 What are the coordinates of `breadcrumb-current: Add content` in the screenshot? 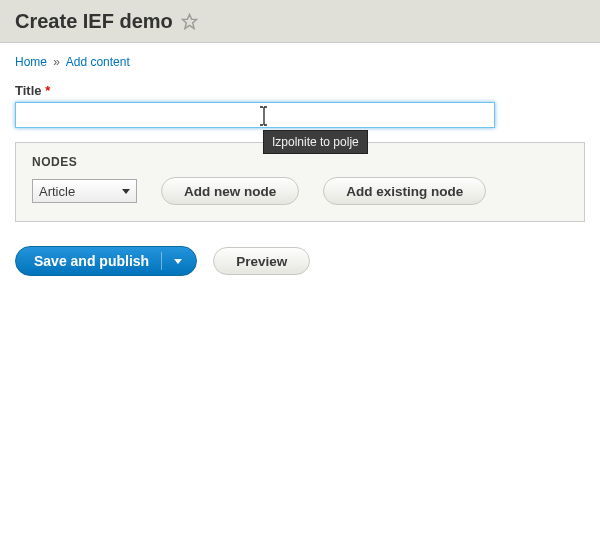 It's located at (98, 62).